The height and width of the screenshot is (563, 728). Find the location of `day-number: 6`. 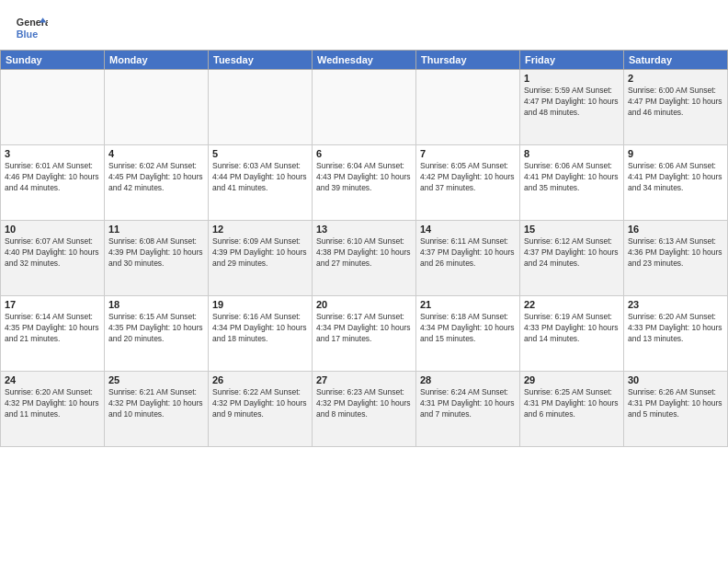

day-number: 6 is located at coordinates (364, 154).